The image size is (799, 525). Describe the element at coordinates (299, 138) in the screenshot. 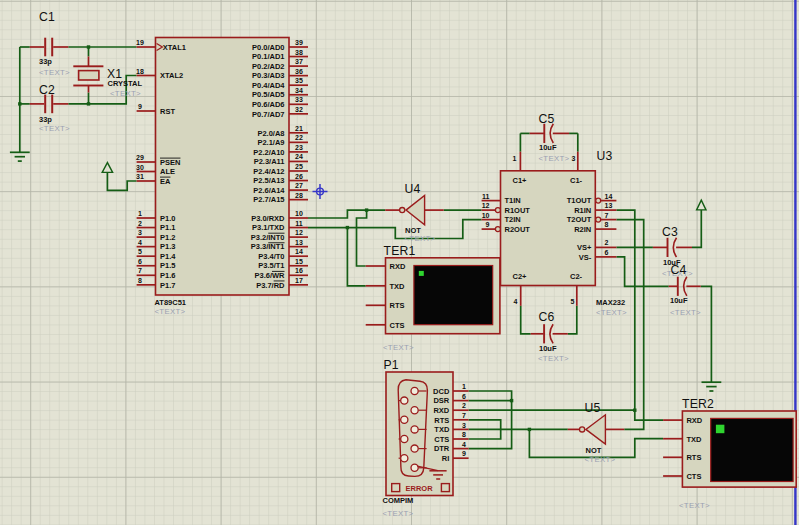

I see `pin-number: 22` at that location.